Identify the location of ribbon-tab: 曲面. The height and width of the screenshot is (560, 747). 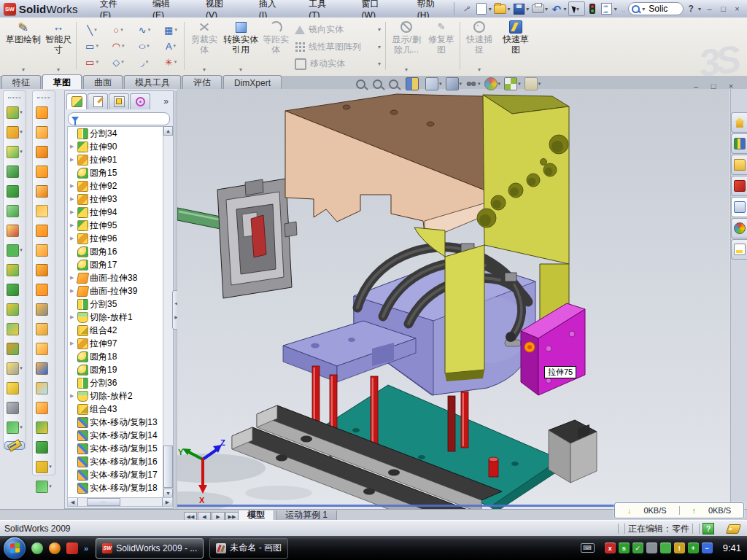
(103, 82).